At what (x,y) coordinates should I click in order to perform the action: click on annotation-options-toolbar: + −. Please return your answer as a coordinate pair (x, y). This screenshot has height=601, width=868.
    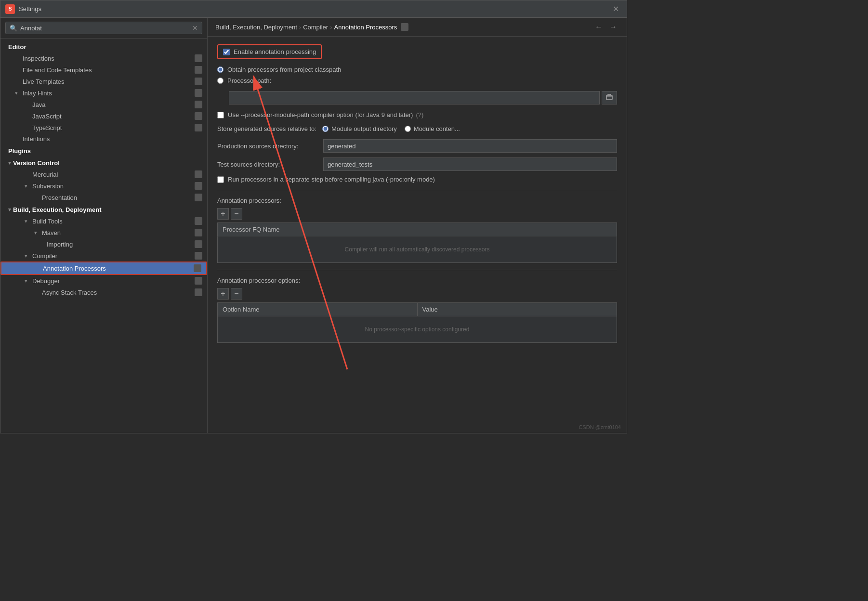
    Looking at the image, I should click on (417, 294).